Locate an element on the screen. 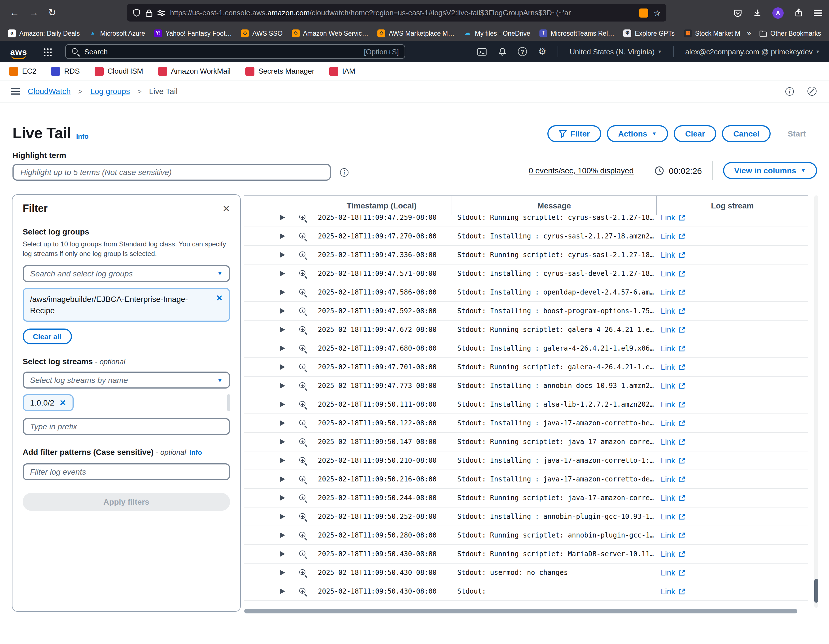  utility-icon is located at coordinates (812, 91).